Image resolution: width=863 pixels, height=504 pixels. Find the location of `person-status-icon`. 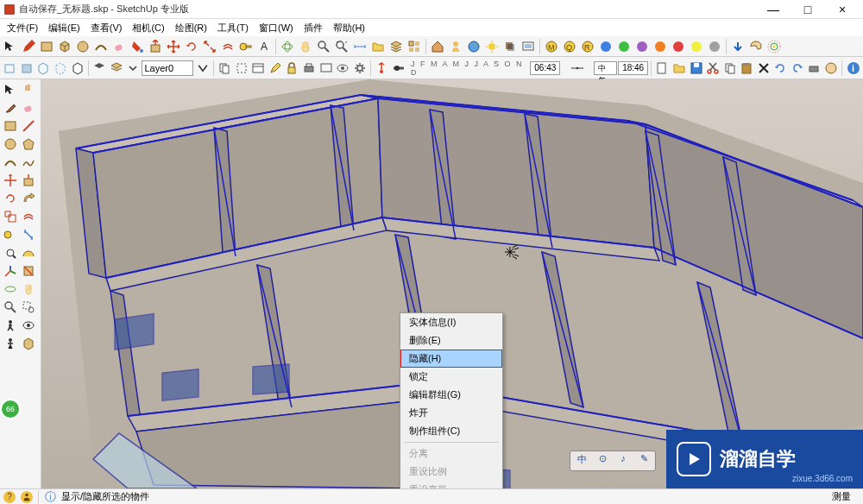

person-status-icon is located at coordinates (27, 497).